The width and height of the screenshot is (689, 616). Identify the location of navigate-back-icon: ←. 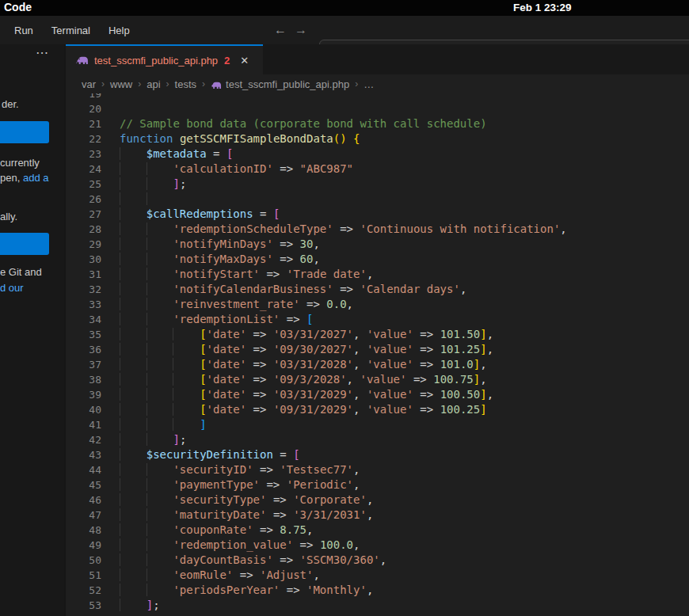
(280, 30).